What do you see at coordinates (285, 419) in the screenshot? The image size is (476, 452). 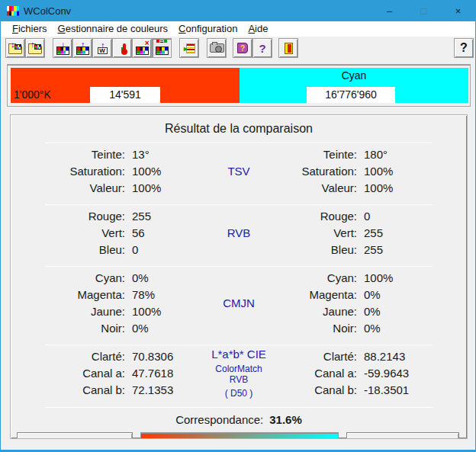 I see `correspondence-value: 31.6%` at bounding box center [285, 419].